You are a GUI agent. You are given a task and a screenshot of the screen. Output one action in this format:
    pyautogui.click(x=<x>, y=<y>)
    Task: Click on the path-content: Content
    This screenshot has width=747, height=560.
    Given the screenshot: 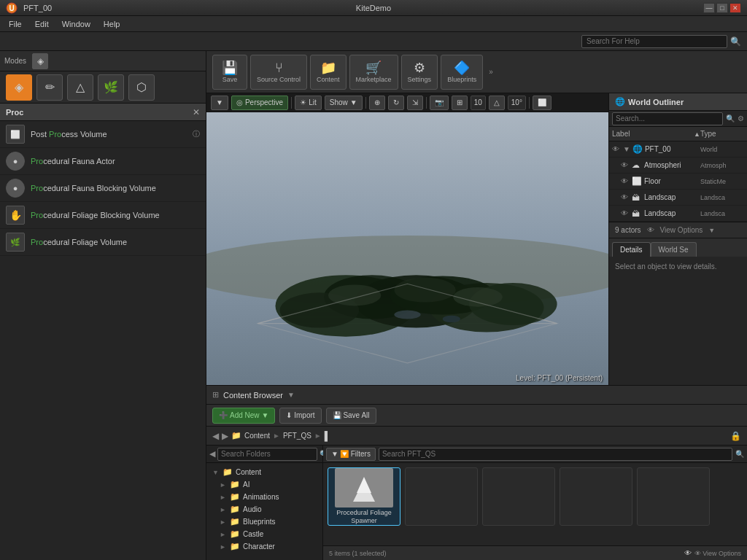 What is the action you would take?
    pyautogui.click(x=257, y=436)
    